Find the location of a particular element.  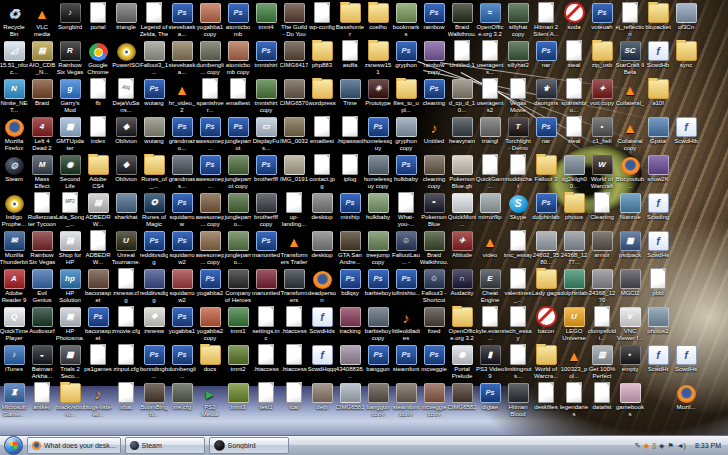

desktop-icon-lego-universe: ULEGO Universe is located at coordinates (574, 325).